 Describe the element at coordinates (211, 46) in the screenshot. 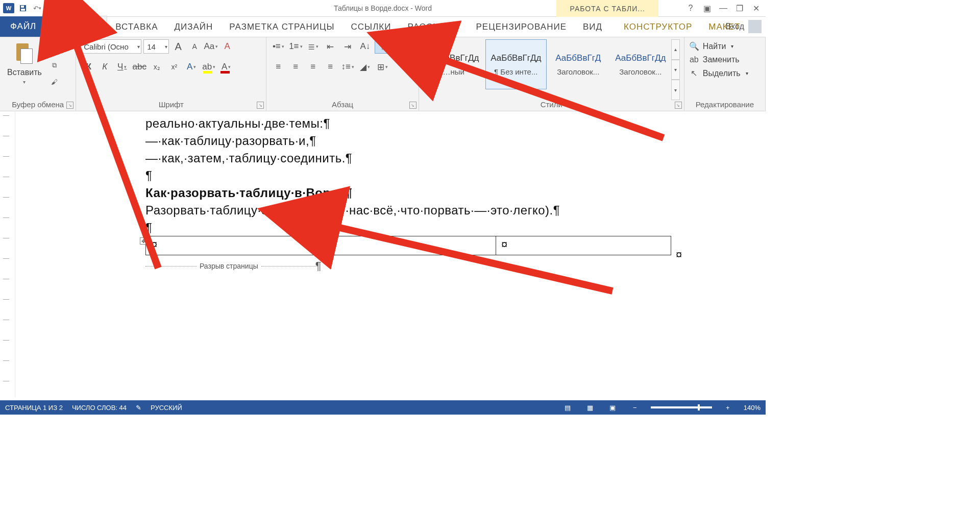

I see `change-case-button: Aa` at that location.